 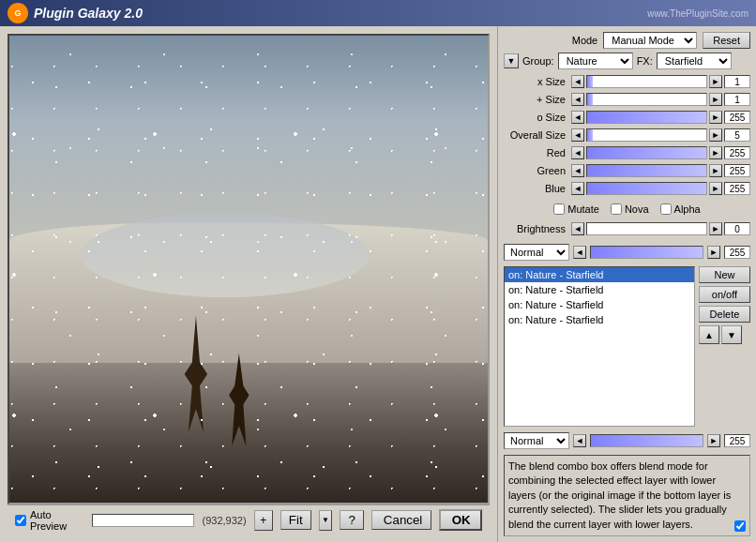 I want to click on brightness-dec-button: ◄, so click(x=578, y=229).